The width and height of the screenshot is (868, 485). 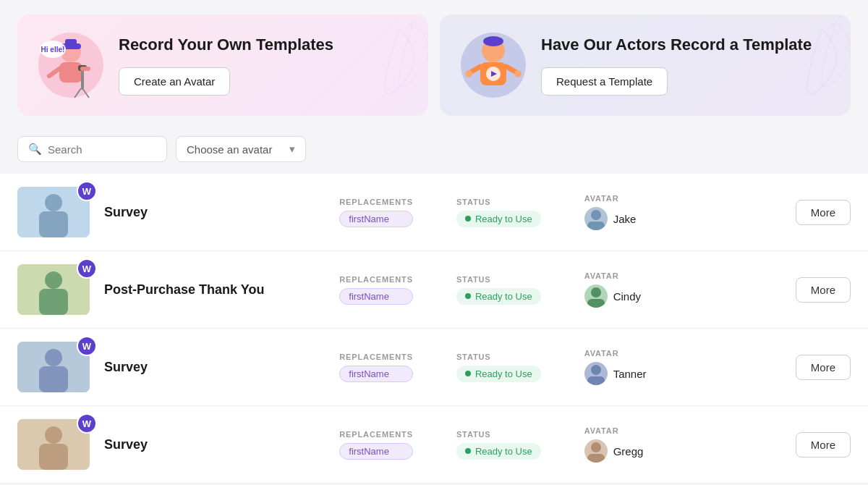 What do you see at coordinates (807, 62) in the screenshot?
I see `right-banner-deco` at bounding box center [807, 62].